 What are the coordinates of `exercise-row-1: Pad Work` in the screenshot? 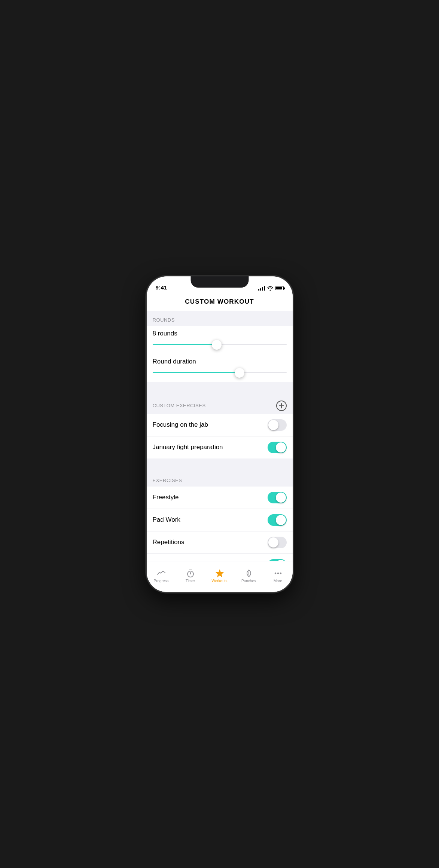 It's located at (220, 520).